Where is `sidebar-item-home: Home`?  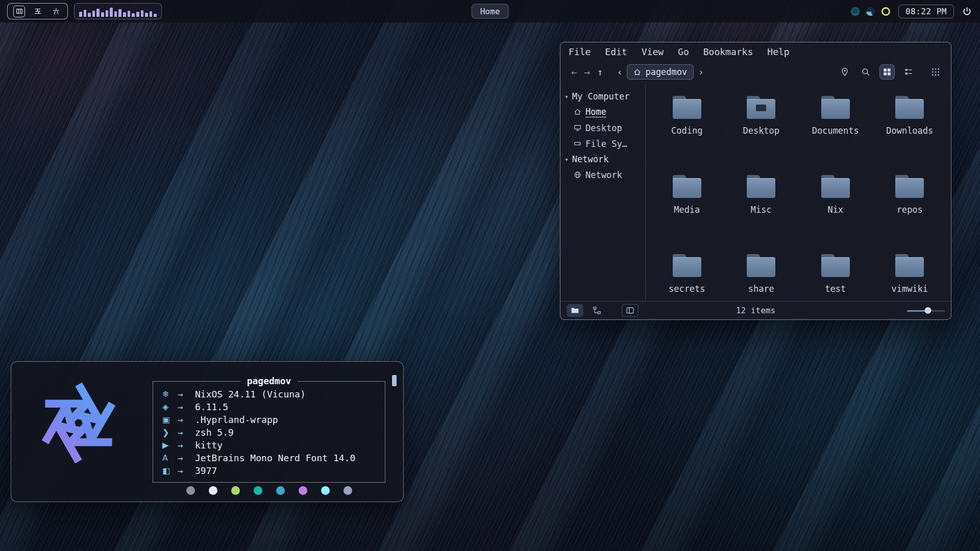
sidebar-item-home: Home is located at coordinates (603, 112).